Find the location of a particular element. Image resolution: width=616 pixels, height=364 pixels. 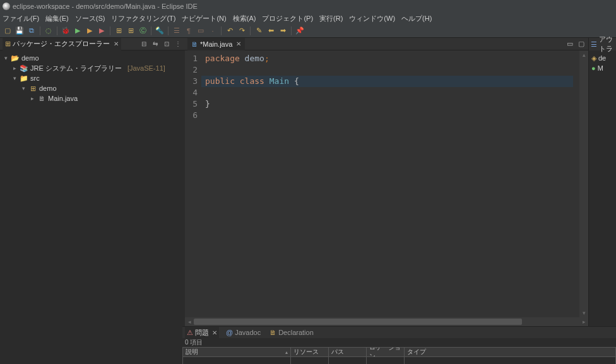

vertical-scrollbar: ▴ ▾ is located at coordinates (584, 184).